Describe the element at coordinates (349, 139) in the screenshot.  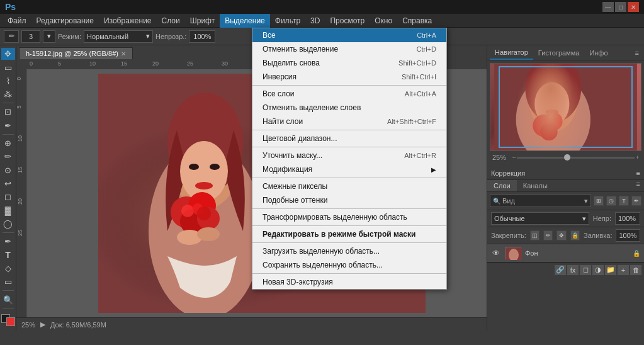
I see `menu-item-color-range: Цветовой диапазон...` at that location.